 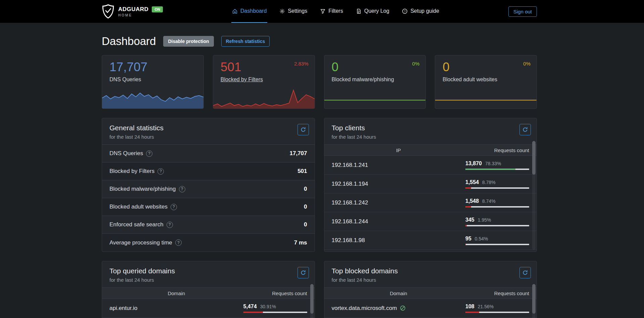 I want to click on stat-cards: 17,707 DNS Queries 501 Blocked by Filter…, so click(x=319, y=82).